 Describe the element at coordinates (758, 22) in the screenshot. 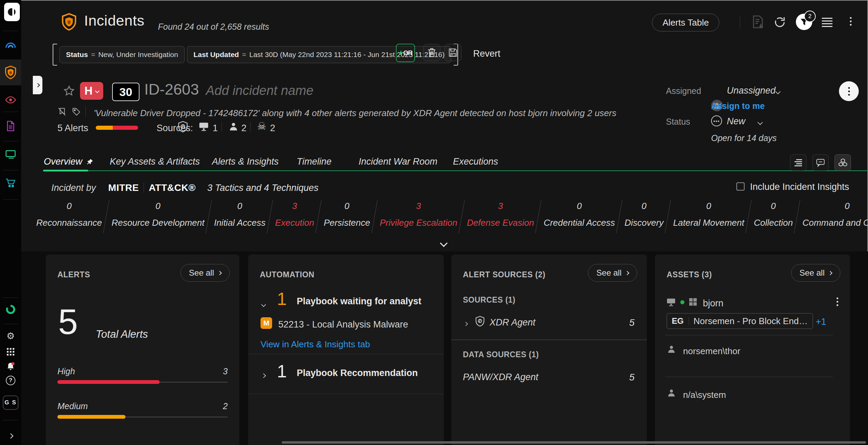

I see `export-report-icon` at that location.